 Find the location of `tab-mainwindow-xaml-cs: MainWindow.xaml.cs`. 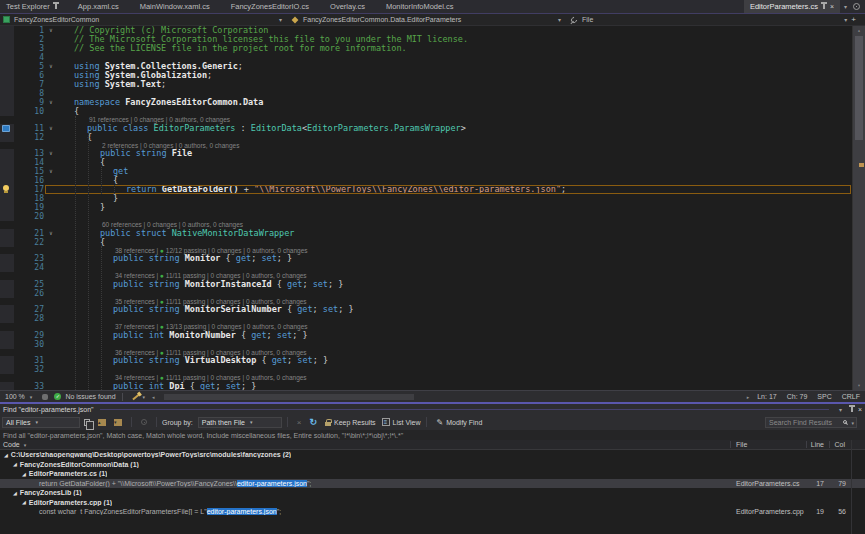

tab-mainwindow-xaml-cs: MainWindow.xaml.cs is located at coordinates (175, 6).